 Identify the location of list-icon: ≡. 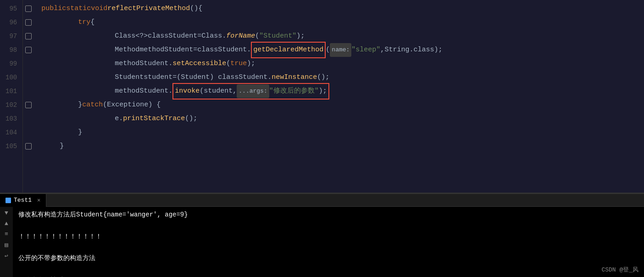
(6, 234).